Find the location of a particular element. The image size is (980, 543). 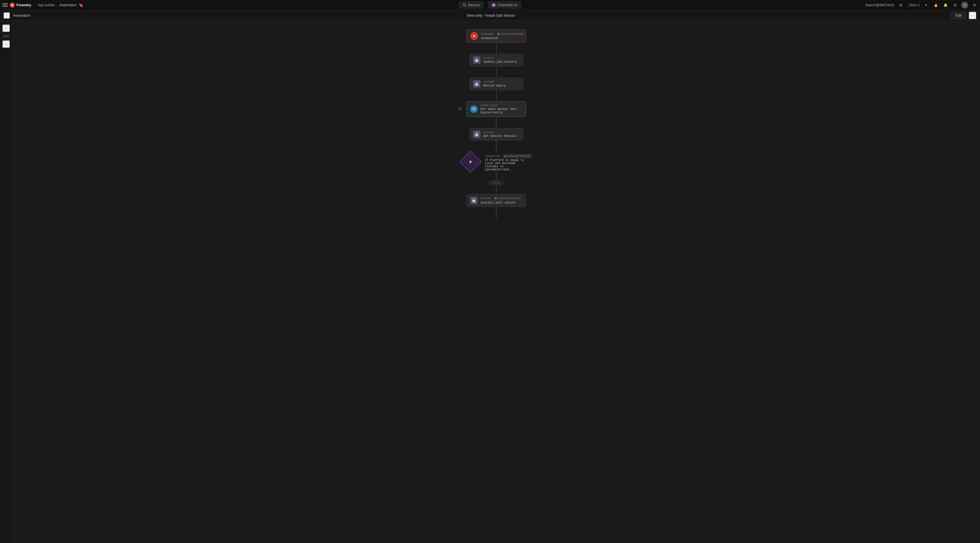

action3-icon is located at coordinates (477, 135).